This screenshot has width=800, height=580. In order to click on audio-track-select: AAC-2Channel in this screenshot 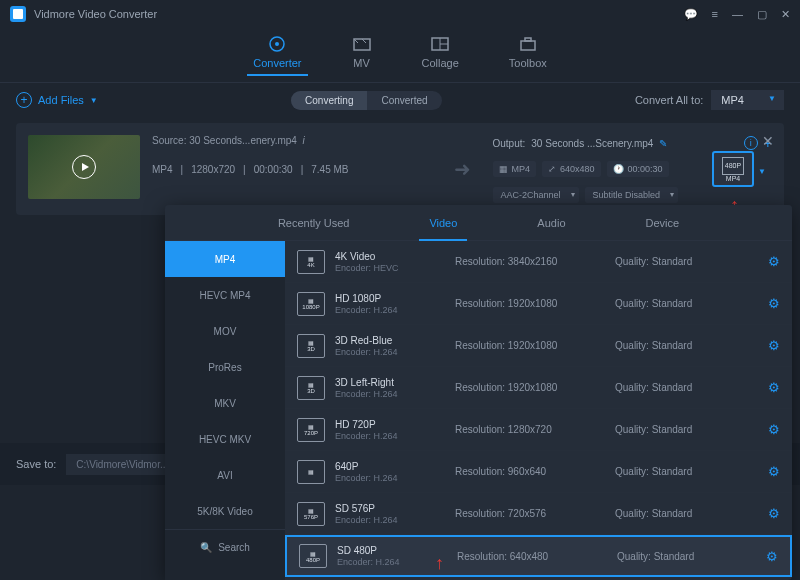, I will do `click(536, 195)`.